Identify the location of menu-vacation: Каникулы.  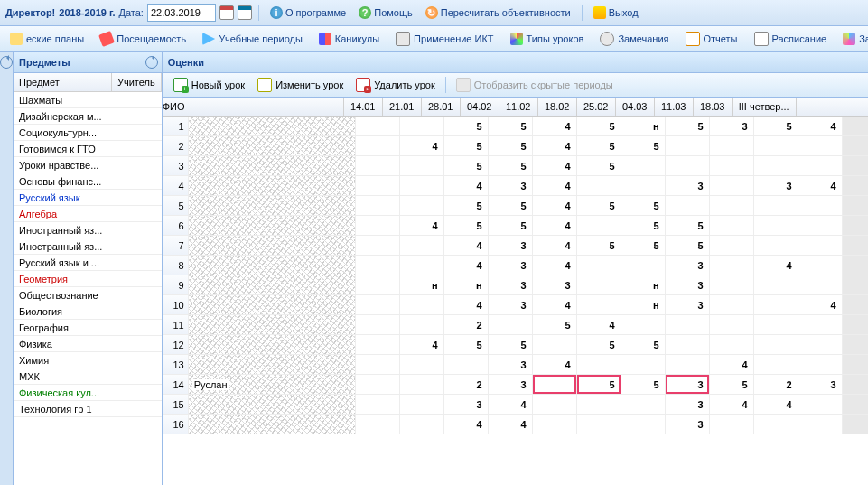
(349, 39).